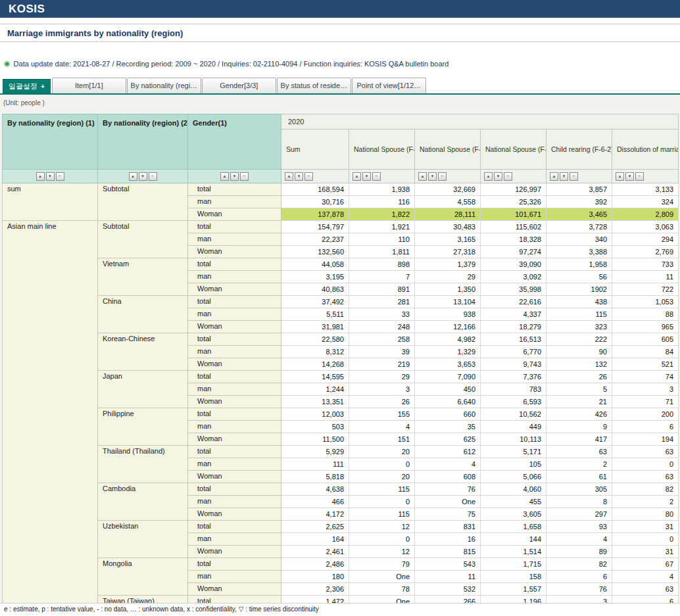 The width and height of the screenshot is (680, 616). I want to click on tab-5: Point of view[1/12…, so click(389, 85).